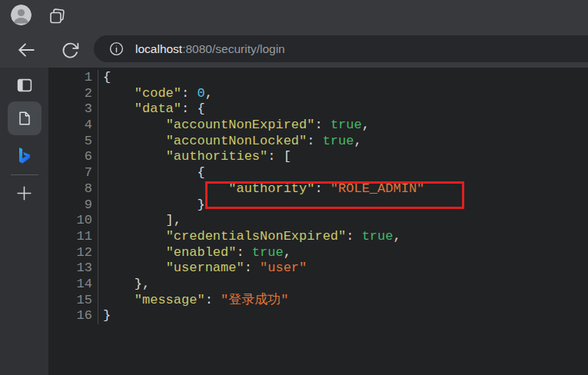 The height and width of the screenshot is (375, 588). Describe the element at coordinates (318, 254) in the screenshot. I see `code-line: 12 ″enabled″: true,` at that location.